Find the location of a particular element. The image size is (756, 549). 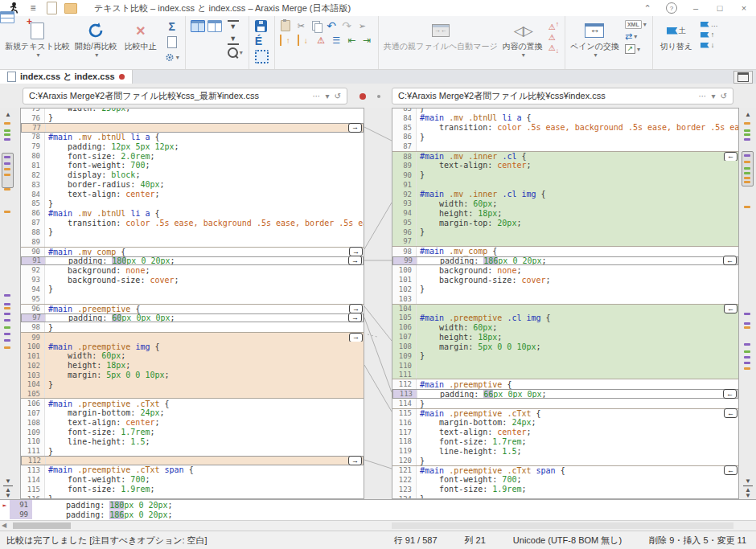

comparison-tab: index.css と index.css is located at coordinates (66, 77).